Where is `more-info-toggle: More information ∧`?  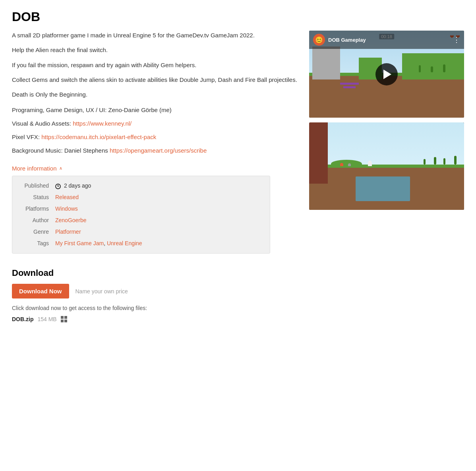
more-info-toggle: More information ∧ is located at coordinates (37, 169).